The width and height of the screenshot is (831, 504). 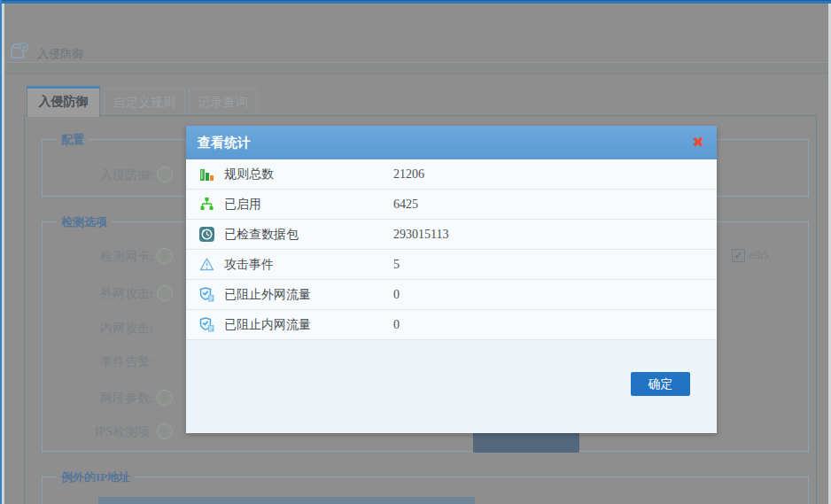 What do you see at coordinates (96, 362) in the screenshot?
I see `field-label-event-alert: 事件告警:` at bounding box center [96, 362].